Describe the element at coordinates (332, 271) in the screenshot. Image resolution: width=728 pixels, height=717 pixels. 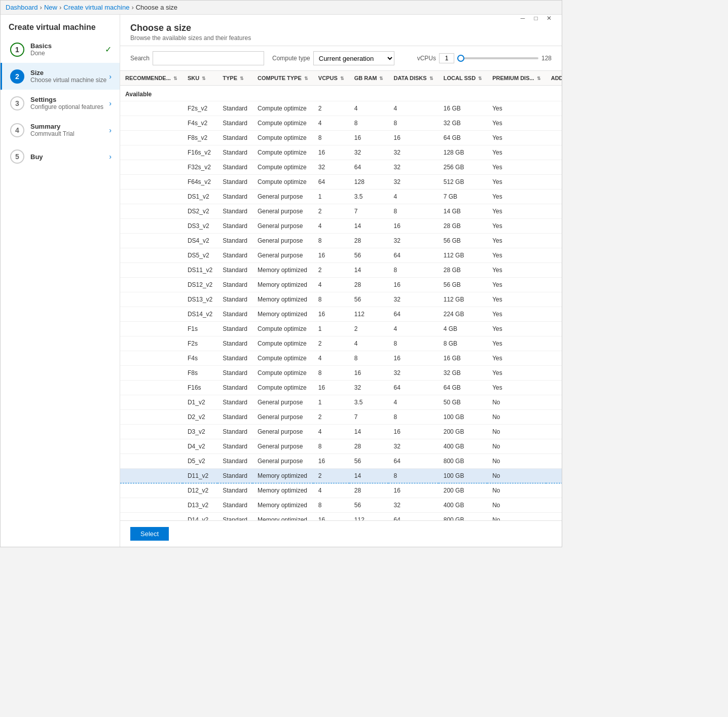
I see `cell-vcpus: 2` at that location.